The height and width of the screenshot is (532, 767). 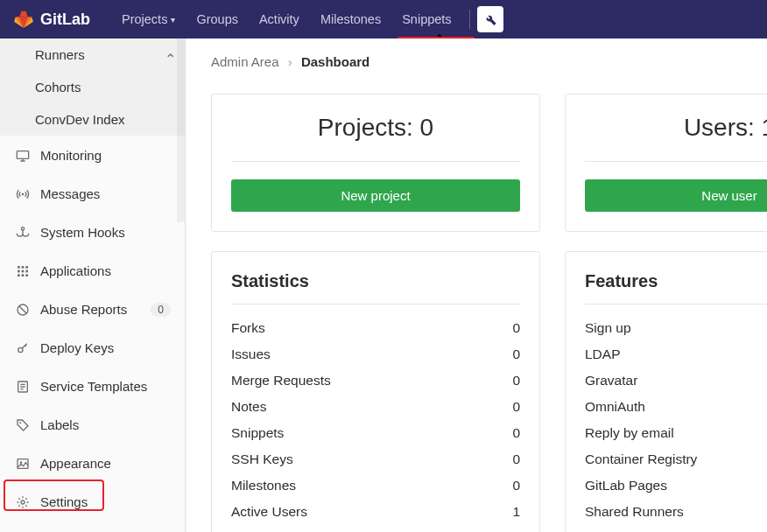 What do you see at coordinates (93, 88) in the screenshot?
I see `sidebar-item-cohorts: Cohorts` at bounding box center [93, 88].